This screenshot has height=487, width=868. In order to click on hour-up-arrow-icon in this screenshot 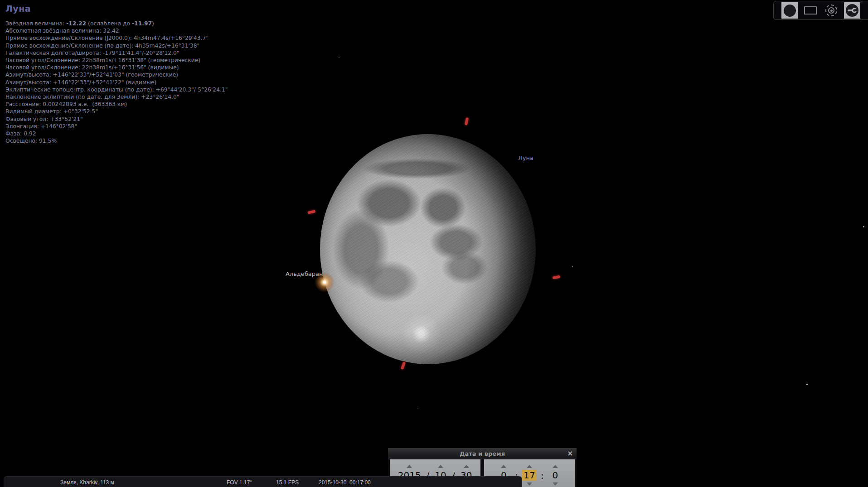, I will do `click(504, 467)`.